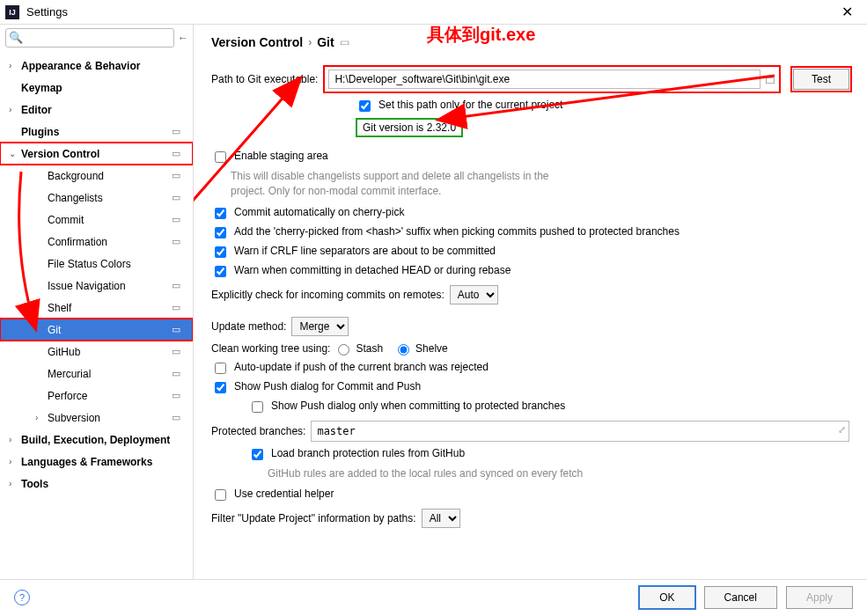  What do you see at coordinates (841, 429) in the screenshot?
I see `expand-icon: ⤢` at bounding box center [841, 429].